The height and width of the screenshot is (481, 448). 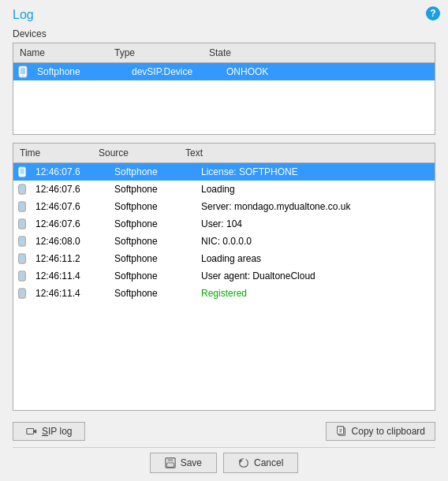 I want to click on log-text: User agent: DualtoneCloud, so click(x=315, y=276).